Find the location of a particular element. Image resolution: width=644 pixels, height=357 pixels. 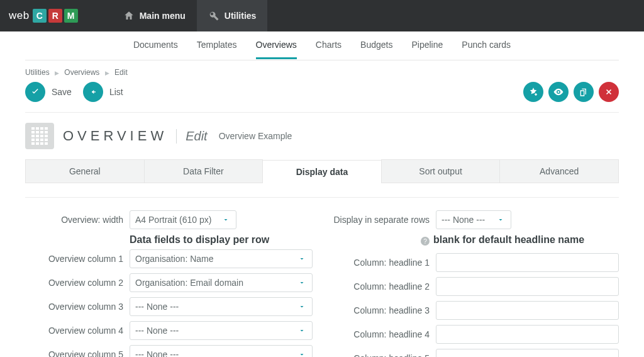

col5-label: Overview column 5 is located at coordinates (74, 353).